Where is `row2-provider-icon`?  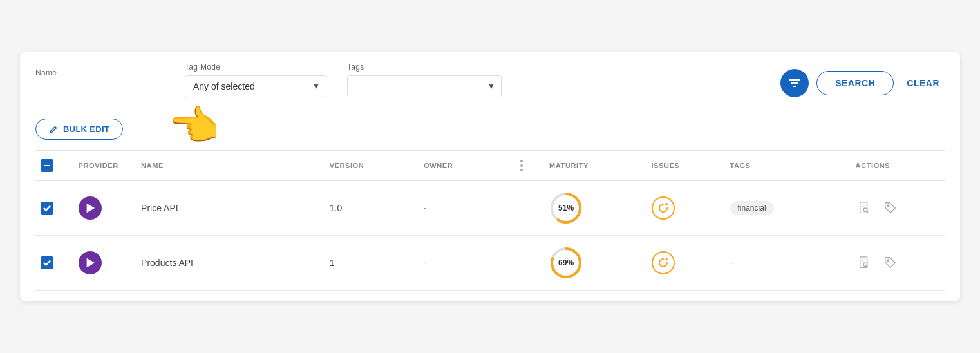 row2-provider-icon is located at coordinates (90, 263).